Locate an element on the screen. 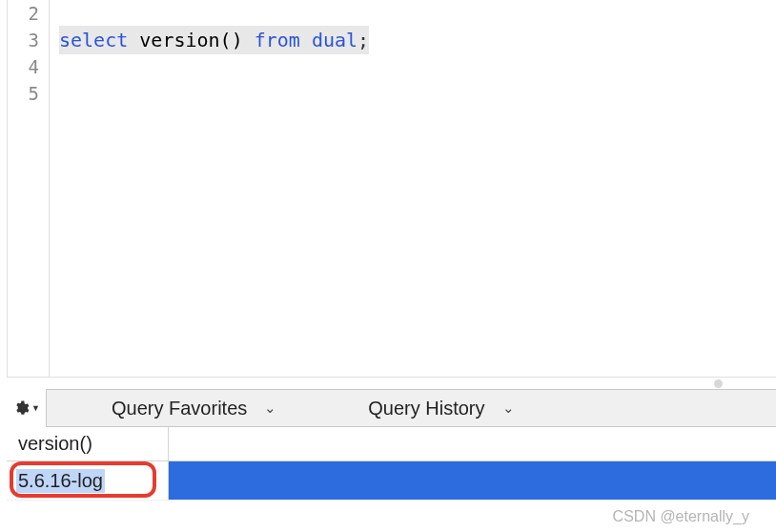  query-favorites-label: Query Favorites is located at coordinates (179, 408).